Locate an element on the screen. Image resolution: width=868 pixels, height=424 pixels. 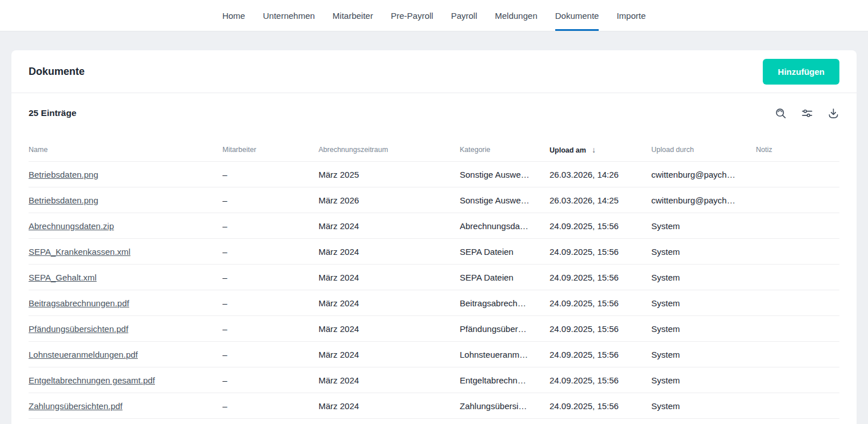
table-row: Betriebsdaten.png – März 2026 Sonstige A… is located at coordinates (434, 200).